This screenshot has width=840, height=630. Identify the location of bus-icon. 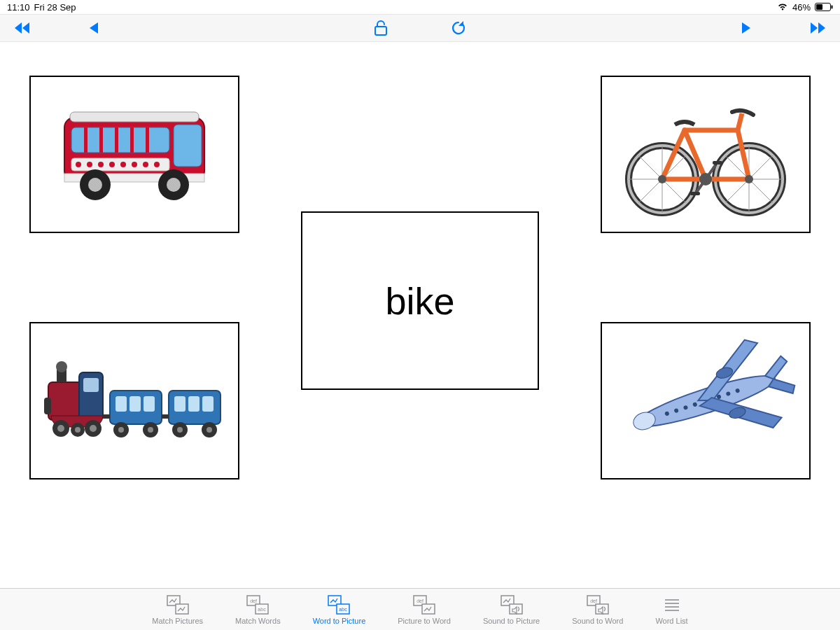
(134, 155).